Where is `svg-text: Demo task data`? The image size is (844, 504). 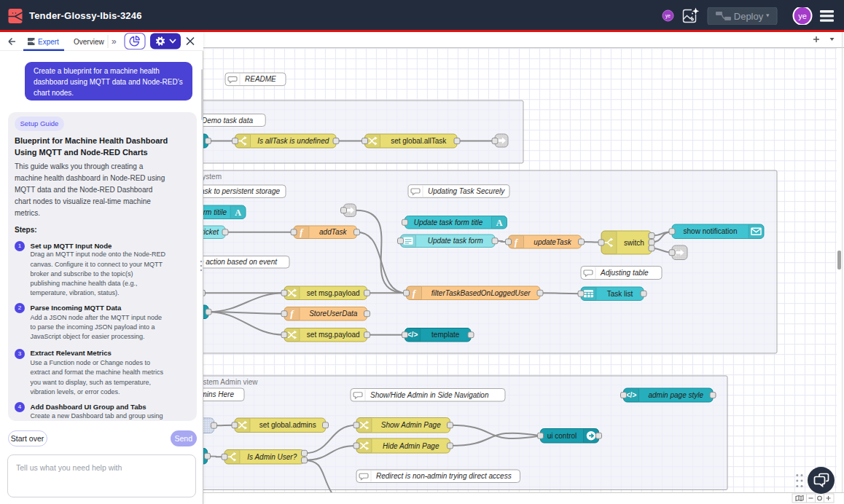 svg-text: Demo task data is located at coordinates (227, 121).